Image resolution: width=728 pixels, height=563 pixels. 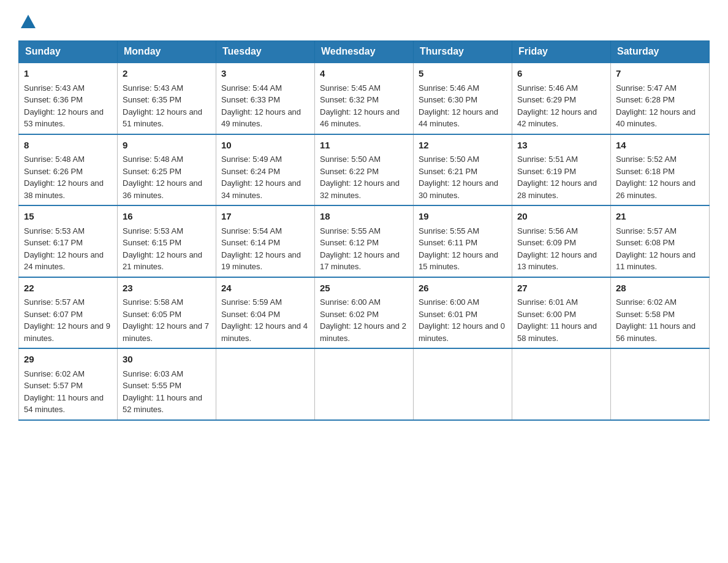 I want to click on calendar-cell: 9 Sunrise: 5:48 AM Sunset: 6:25 PM Dayli…, so click(x=167, y=170).